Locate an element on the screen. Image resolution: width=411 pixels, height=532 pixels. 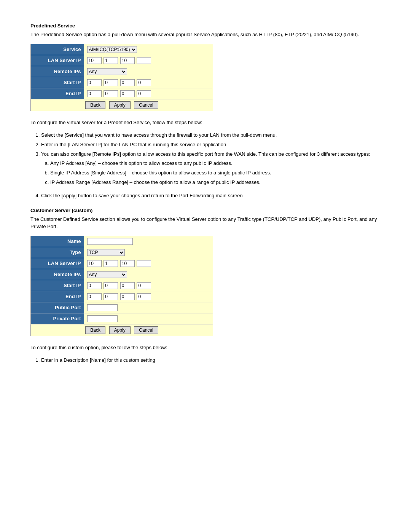
customer-apply-button: Apply is located at coordinates (120, 330).